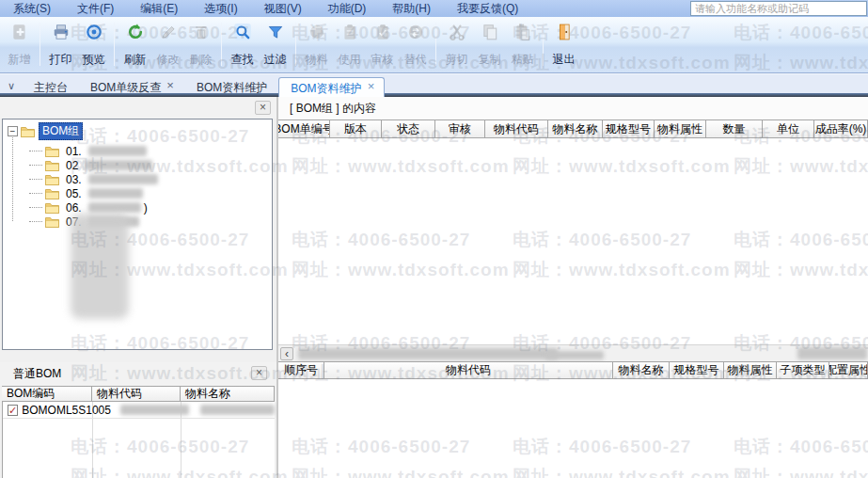  Describe the element at coordinates (487, 9) in the screenshot. I see `menu-feedback: 我要反馈(Q)` at that location.